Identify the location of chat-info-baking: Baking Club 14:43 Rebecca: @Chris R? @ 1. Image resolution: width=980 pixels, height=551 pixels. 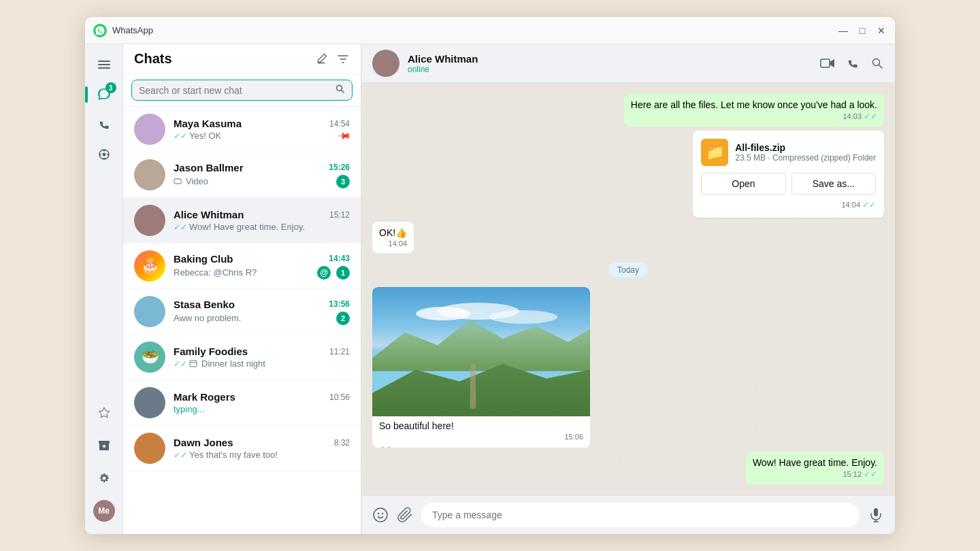
(261, 267).